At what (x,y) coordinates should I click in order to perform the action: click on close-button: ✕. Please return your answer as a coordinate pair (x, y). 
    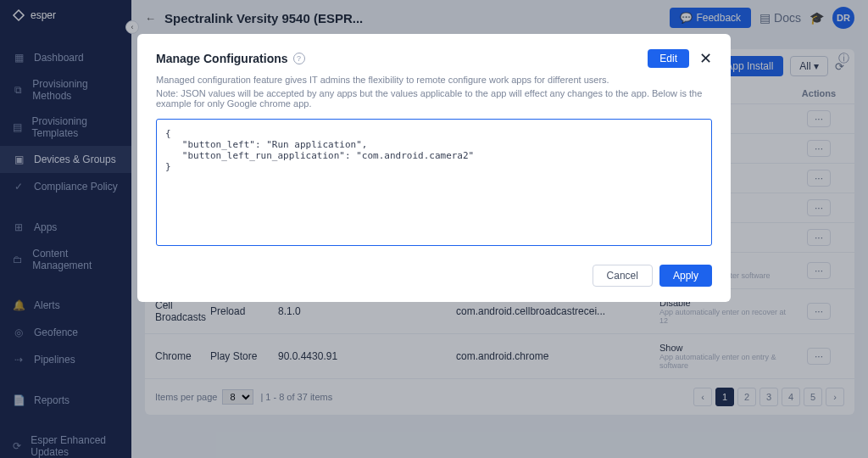
    Looking at the image, I should click on (705, 59).